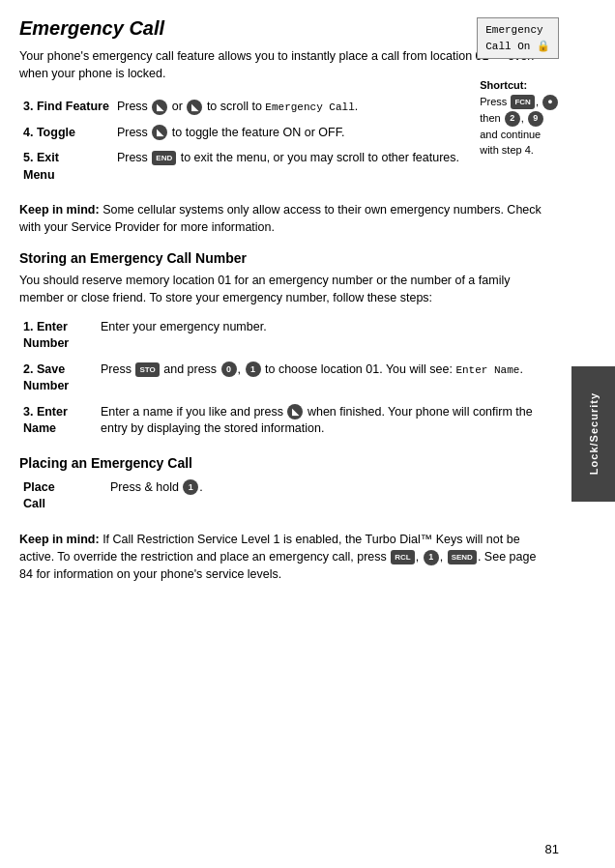 Image resolution: width=615 pixels, height=868 pixels. Describe the element at coordinates (519, 118) in the screenshot. I see `shortcut-box: Shortcut: Press FCN, ● then 2, 9 and con…` at that location.